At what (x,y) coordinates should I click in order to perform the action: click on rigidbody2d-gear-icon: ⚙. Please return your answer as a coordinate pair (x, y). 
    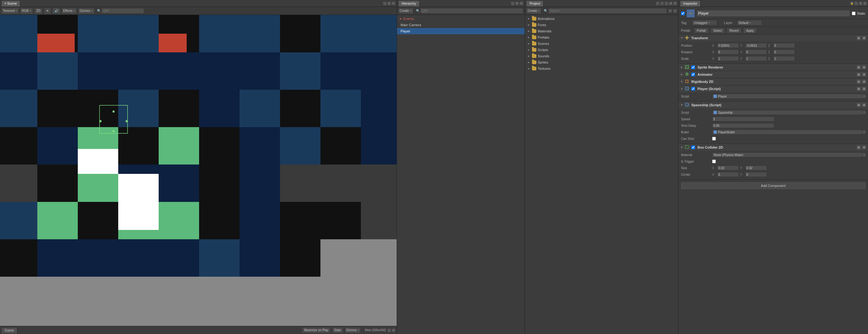
    Looking at the image, I should click on (864, 82).